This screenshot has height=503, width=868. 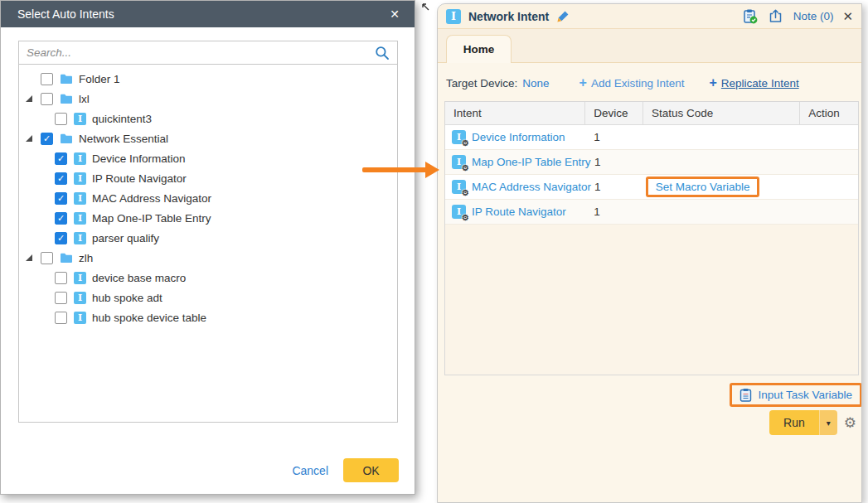 I want to click on tree-item: ✓Iparser qualify, so click(x=208, y=238).